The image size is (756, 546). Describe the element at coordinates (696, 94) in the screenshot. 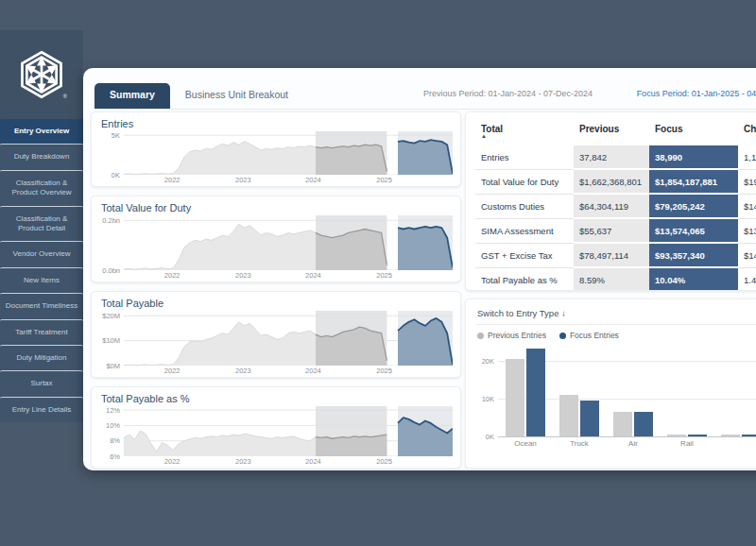

I see `focus-period-label: Focus Period: 01-Jan-2025 - 04` at that location.